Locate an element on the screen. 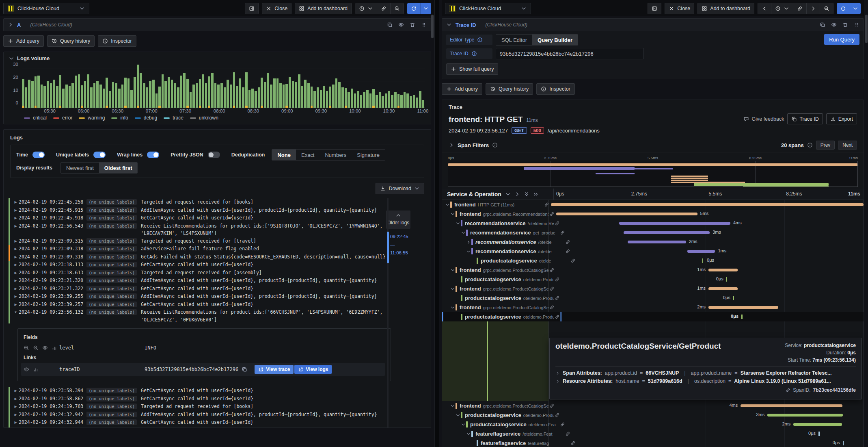  span-row-recommendationservice: recommendationservice/oteldemo.Reco4ms is located at coordinates (653, 224).